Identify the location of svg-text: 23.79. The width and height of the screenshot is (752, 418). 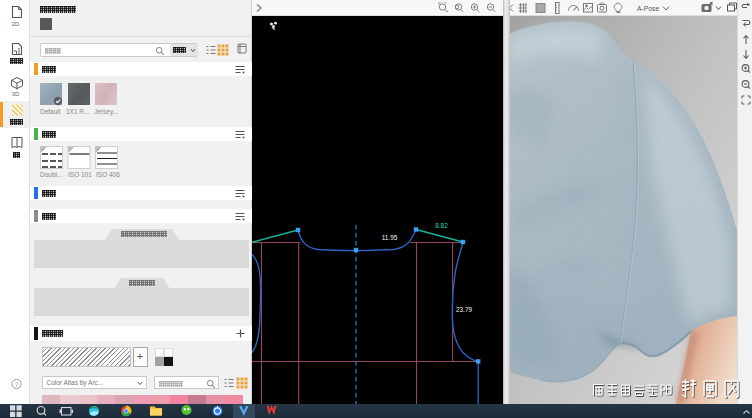
(464, 310).